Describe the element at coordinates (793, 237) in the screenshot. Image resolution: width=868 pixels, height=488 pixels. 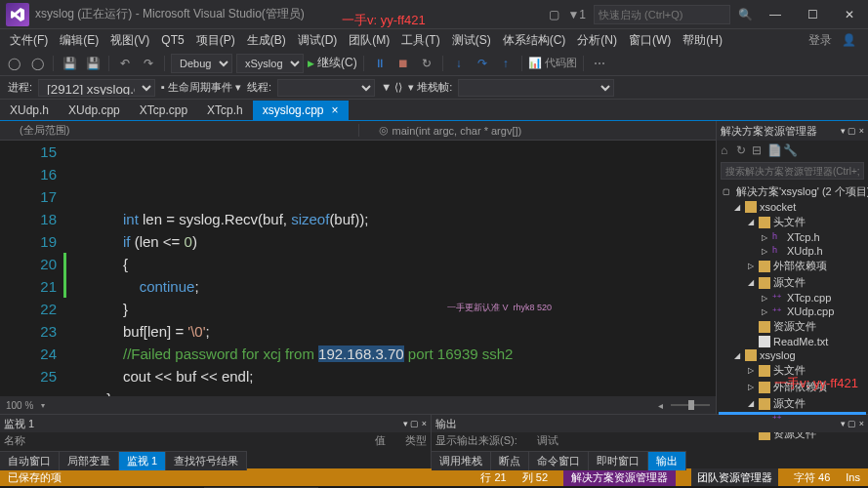
I see `tree-node: ▷XTcp.h` at that location.